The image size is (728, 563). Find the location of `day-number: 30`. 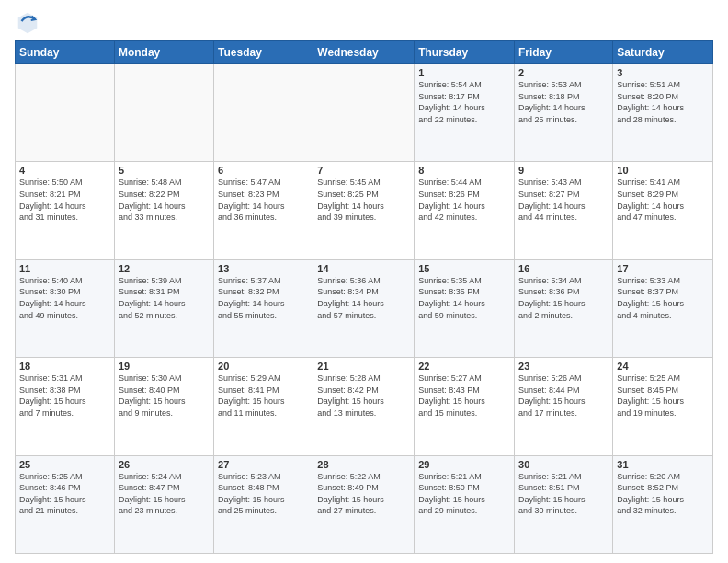

day-number: 30 is located at coordinates (563, 465).